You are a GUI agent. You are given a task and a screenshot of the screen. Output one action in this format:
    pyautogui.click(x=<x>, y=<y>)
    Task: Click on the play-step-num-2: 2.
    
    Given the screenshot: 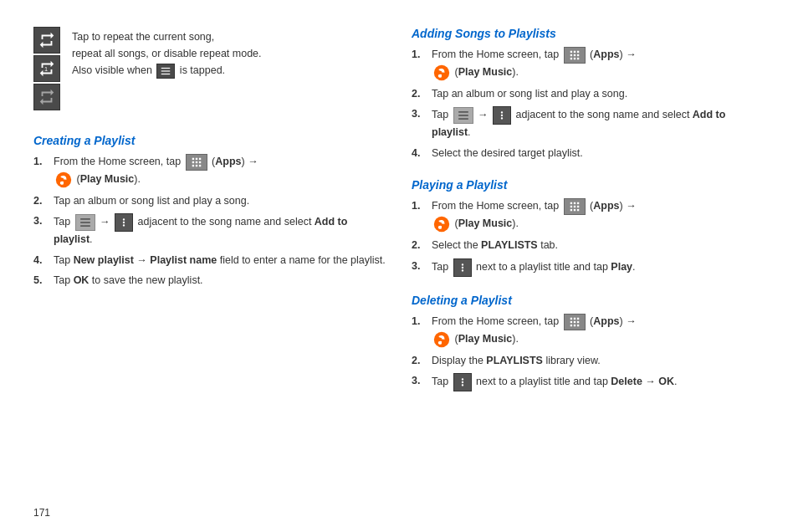 What is the action you would take?
    pyautogui.click(x=419, y=246)
    